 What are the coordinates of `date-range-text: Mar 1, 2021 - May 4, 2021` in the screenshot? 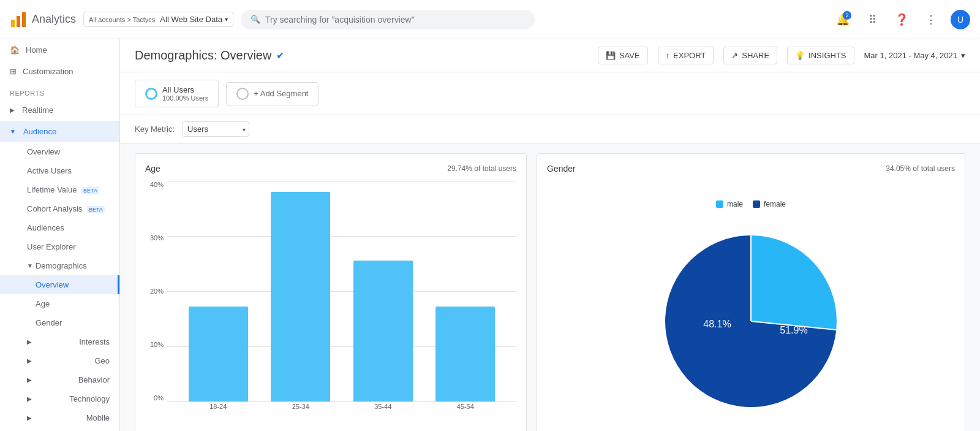 It's located at (911, 55).